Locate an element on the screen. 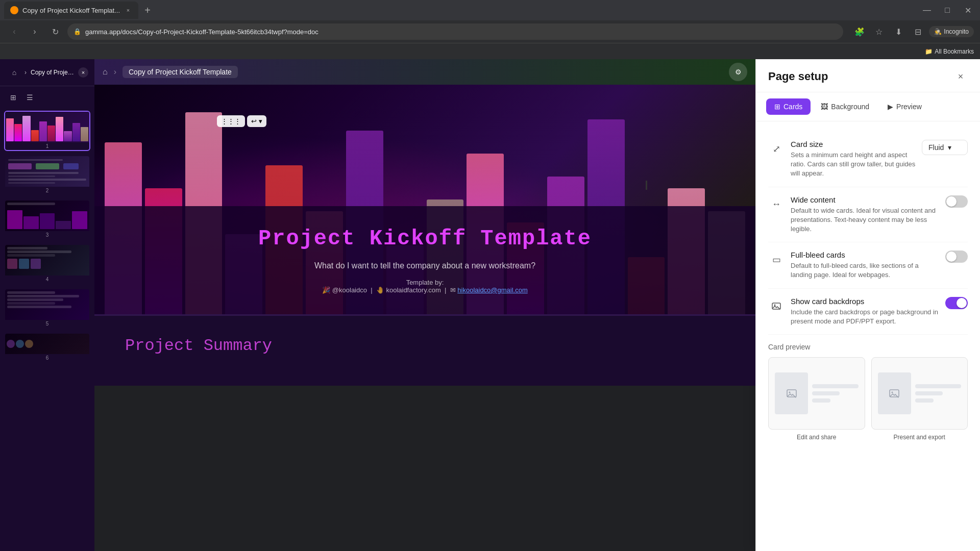  preview-tab-label: Preview is located at coordinates (909, 107).